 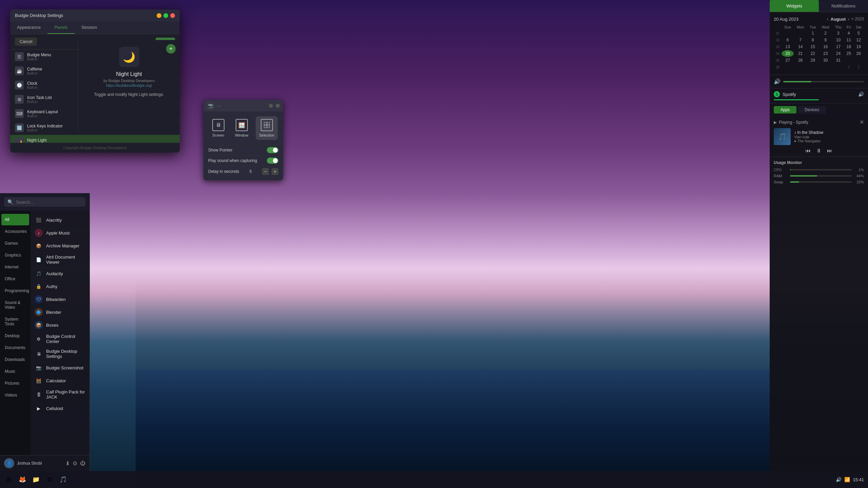 What do you see at coordinates (15, 305) in the screenshot?
I see `category-sound: Sound & Video` at bounding box center [15, 305].